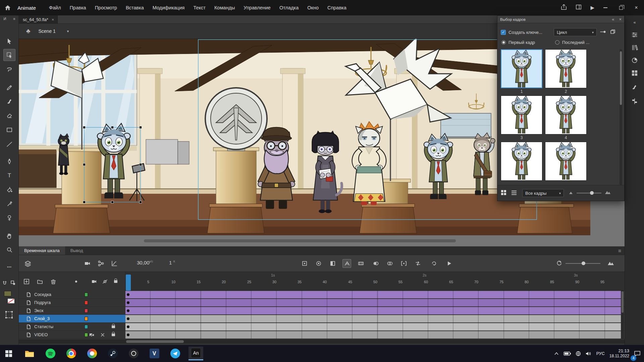 Image resolution: width=644 pixels, height=362 pixels. I want to click on canvas-hscrollbar, so click(300, 241).